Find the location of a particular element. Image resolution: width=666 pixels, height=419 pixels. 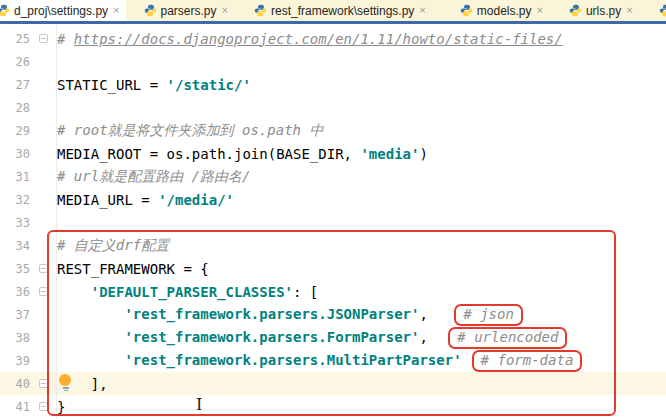

code-text: # https://docs.djangoproject.com/en/1.11… is located at coordinates (362, 39).